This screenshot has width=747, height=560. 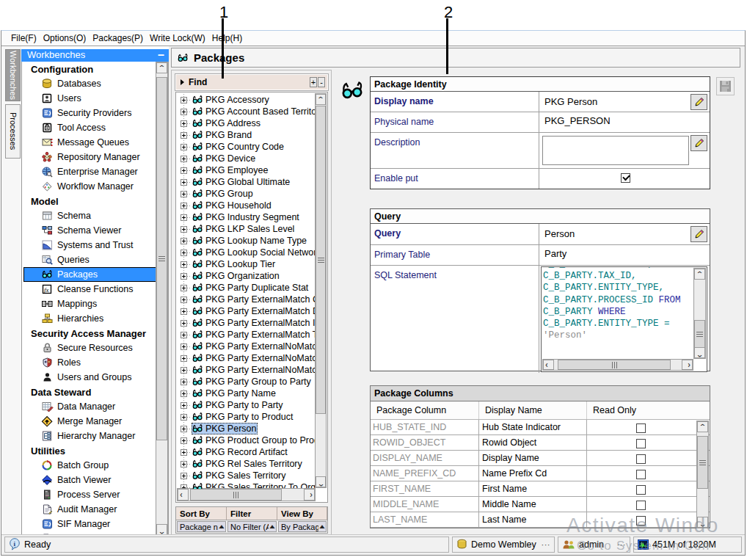 I want to click on sidebar-scrollbar: ⌃⌃, so click(x=161, y=299).